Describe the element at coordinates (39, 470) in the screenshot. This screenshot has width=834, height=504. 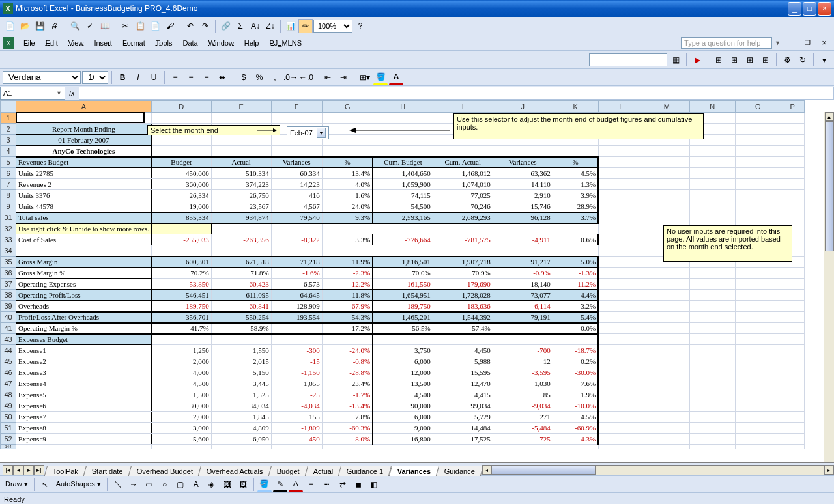
I see `tab-last-icon: ▸|` at that location.